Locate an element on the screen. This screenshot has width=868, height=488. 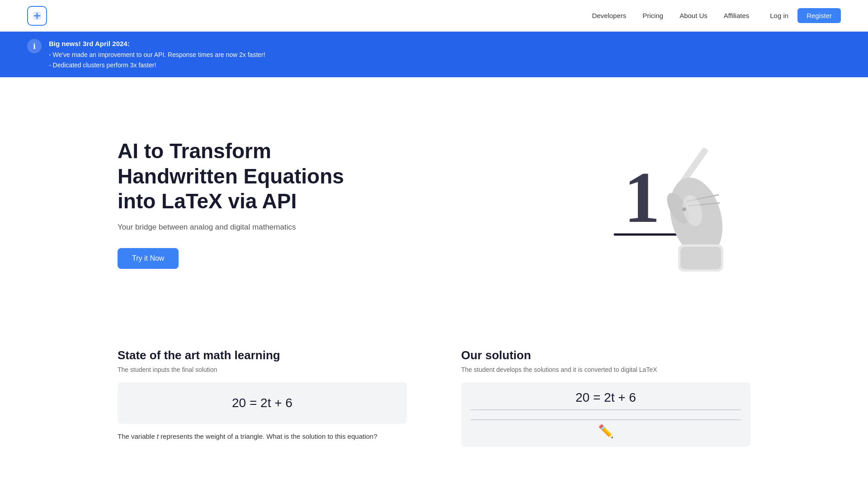
banner-line1: - We've made an improvement to our API. … is located at coordinates (157, 55).